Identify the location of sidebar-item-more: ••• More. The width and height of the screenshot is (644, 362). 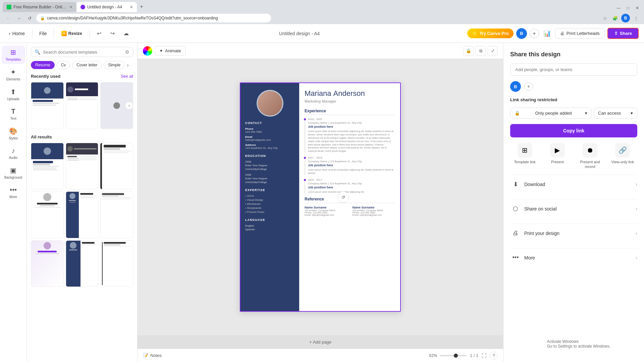
(13, 192).